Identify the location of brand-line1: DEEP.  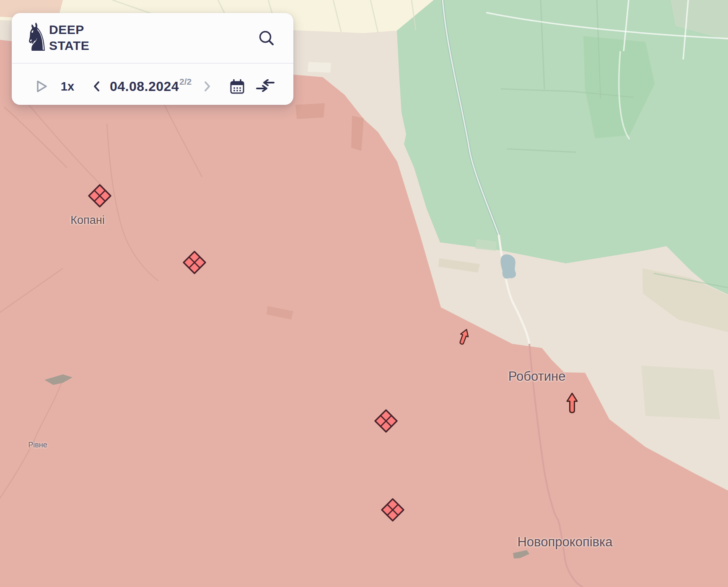
(69, 30).